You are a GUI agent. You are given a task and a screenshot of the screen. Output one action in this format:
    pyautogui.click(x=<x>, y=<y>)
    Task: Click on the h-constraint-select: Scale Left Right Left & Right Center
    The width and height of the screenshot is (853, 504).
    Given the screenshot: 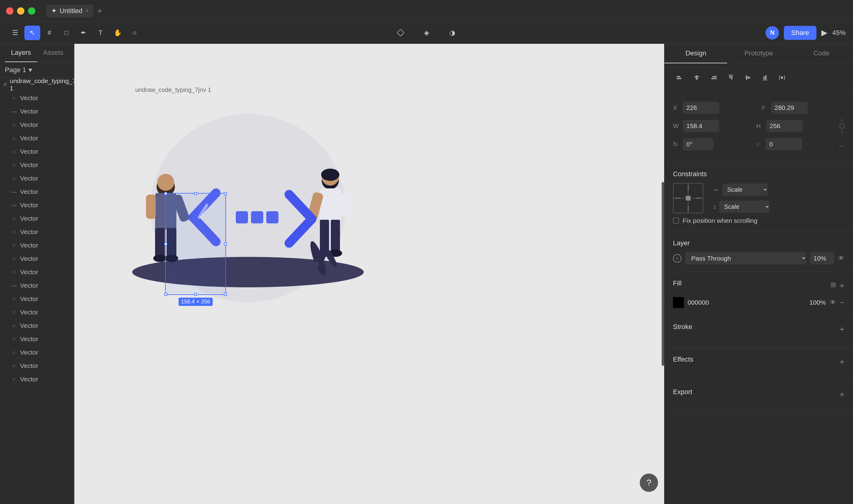 What is the action you would take?
    pyautogui.click(x=745, y=190)
    